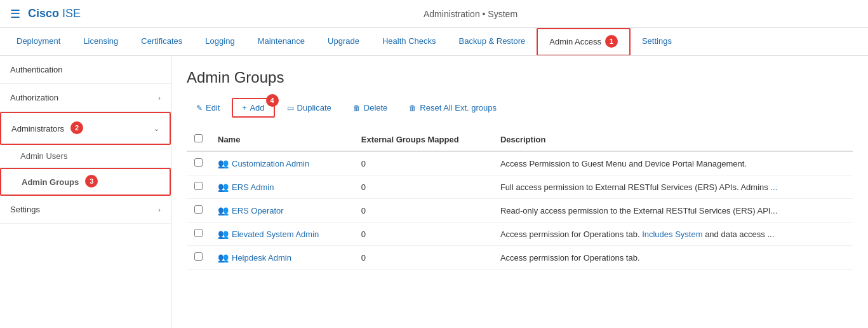 The image size is (868, 328). What do you see at coordinates (223, 210) in the screenshot?
I see `user-group-icon-2: 👥` at bounding box center [223, 210].